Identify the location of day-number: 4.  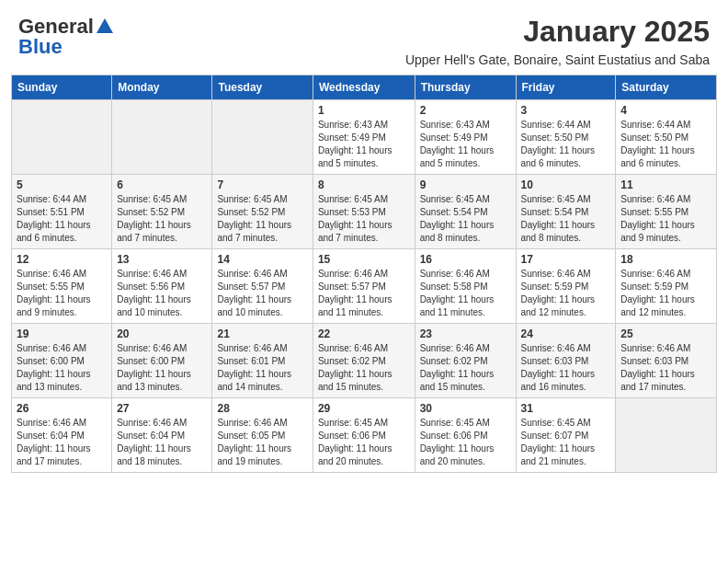
(665, 110).